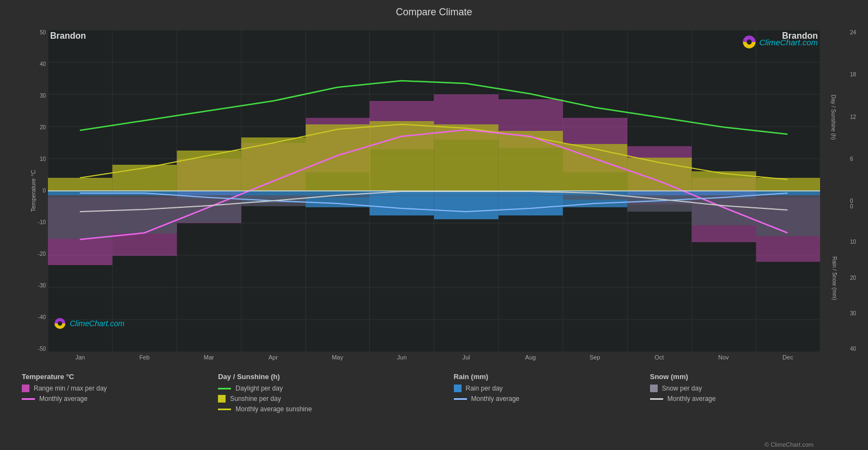 The height and width of the screenshot is (450, 868). What do you see at coordinates (748, 376) in the screenshot?
I see `legend-title-snow: Snow (mm)` at bounding box center [748, 376].